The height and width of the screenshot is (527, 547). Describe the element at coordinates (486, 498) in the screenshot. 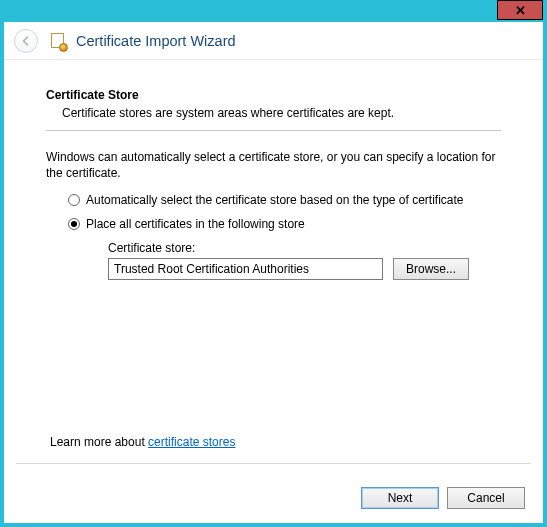

I see `cancel-button: Cancel` at that location.